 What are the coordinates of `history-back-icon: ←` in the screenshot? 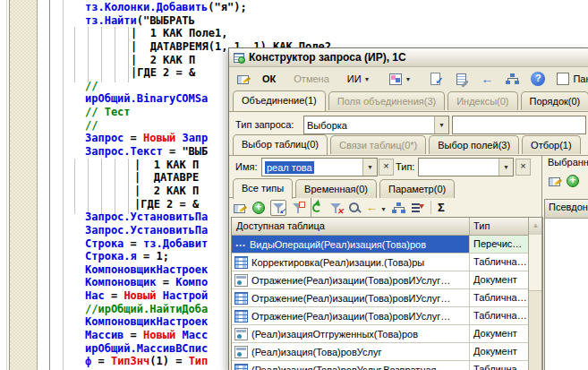 It's located at (372, 208).